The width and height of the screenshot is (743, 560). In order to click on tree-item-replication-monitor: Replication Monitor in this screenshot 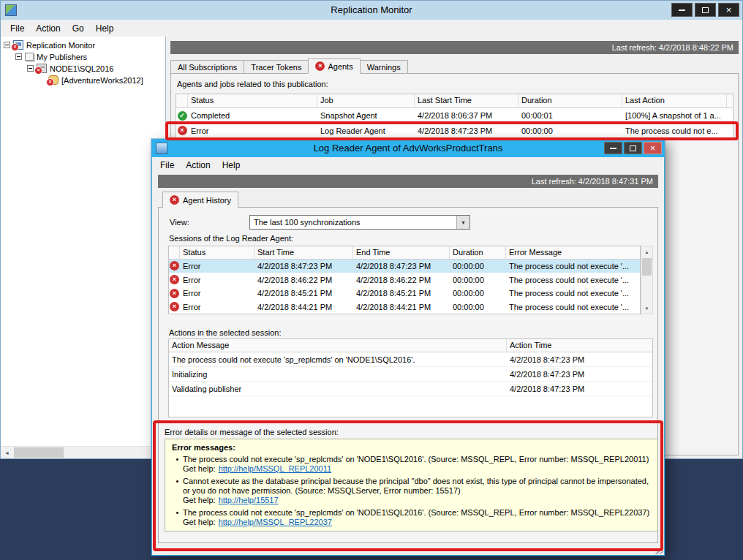, I will do `click(83, 45)`.